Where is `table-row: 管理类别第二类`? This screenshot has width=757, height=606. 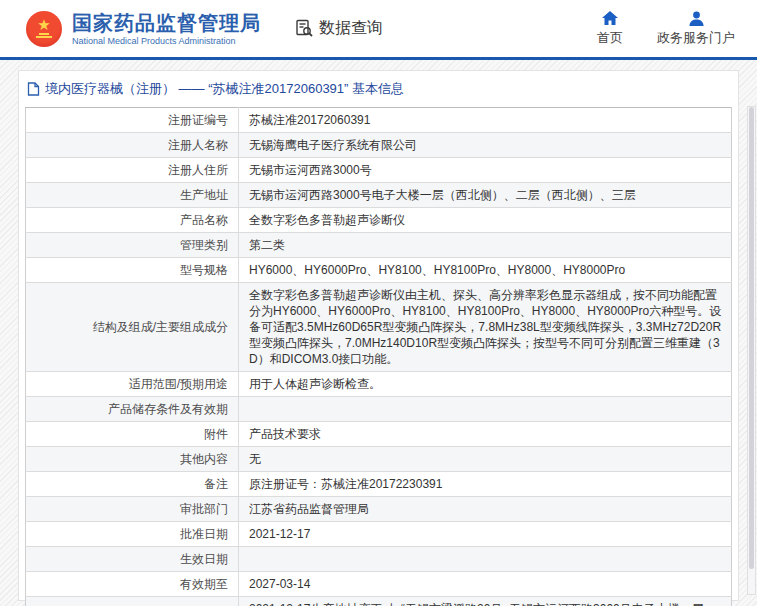
table-row: 管理类别第二类 is located at coordinates (379, 246).